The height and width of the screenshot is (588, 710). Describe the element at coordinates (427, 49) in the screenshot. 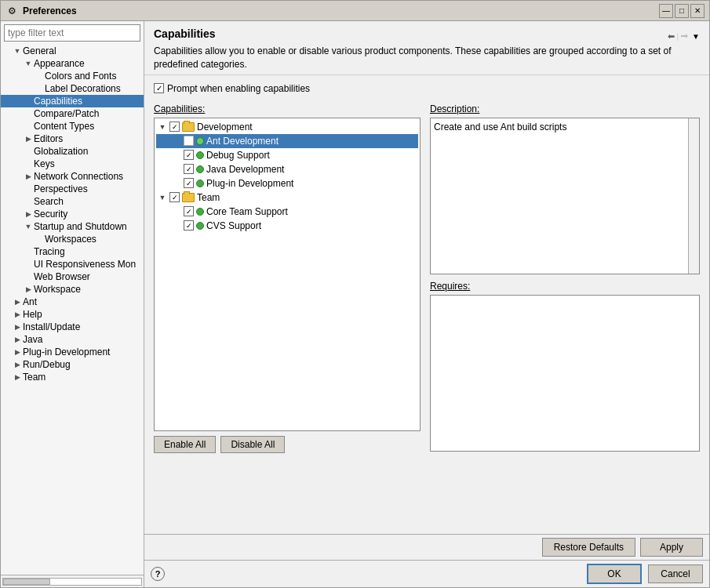

I see `content-header: Capabilities ⬅ | ⮕ ▼ Capabilities allow …` at that location.